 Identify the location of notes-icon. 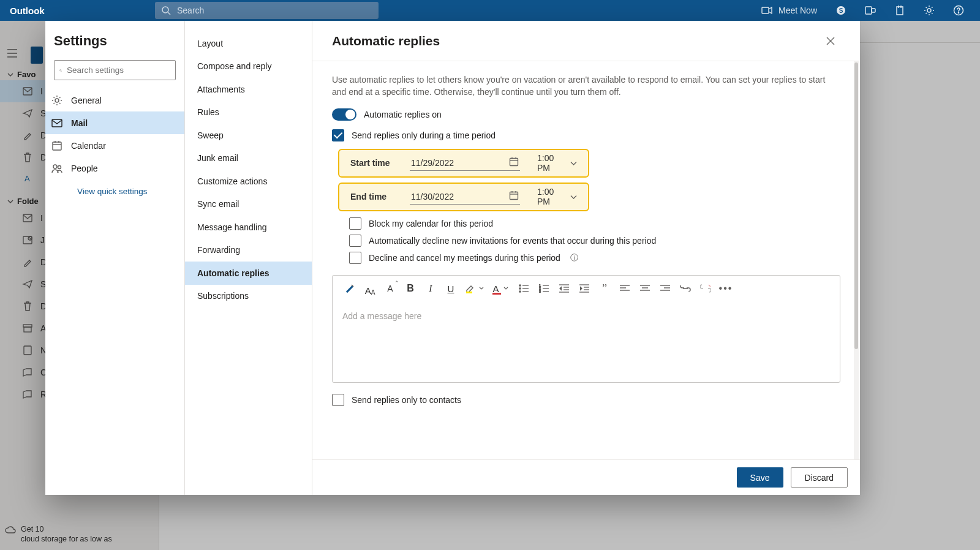
(900, 10).